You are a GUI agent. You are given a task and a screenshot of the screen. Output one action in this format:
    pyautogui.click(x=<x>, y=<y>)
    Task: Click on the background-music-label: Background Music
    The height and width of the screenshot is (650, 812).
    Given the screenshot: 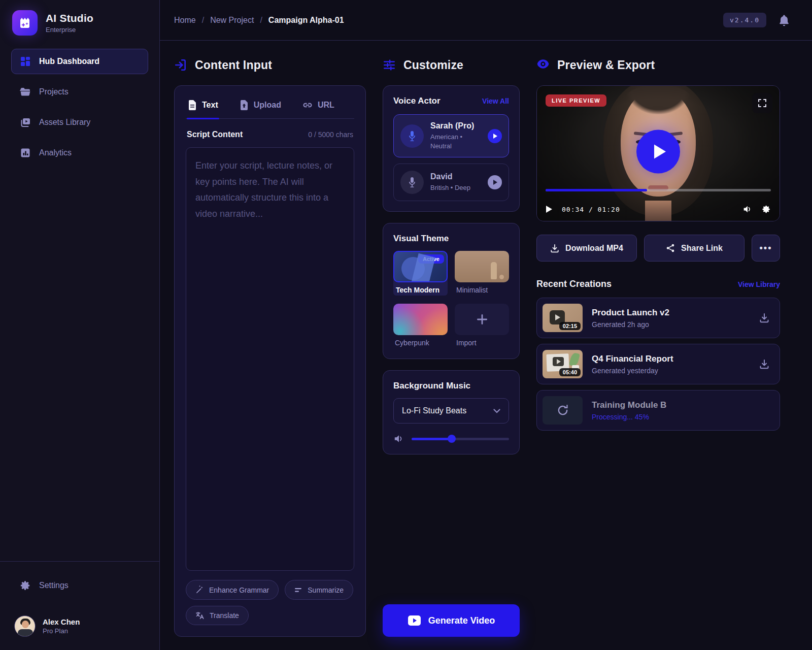 What is the action you would take?
    pyautogui.click(x=432, y=386)
    